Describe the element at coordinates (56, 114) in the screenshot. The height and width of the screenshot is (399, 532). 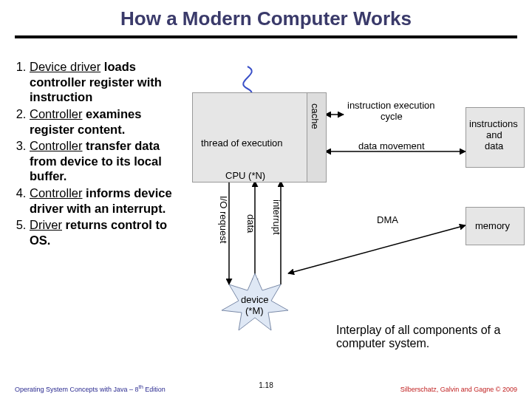
I see `step-2-subject: Controller` at that location.